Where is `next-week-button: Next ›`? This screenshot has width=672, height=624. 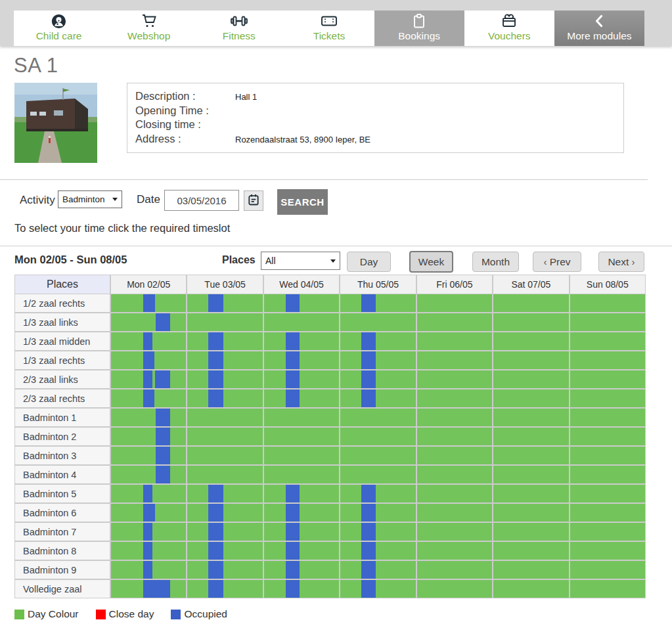
next-week-button: Next › is located at coordinates (621, 261).